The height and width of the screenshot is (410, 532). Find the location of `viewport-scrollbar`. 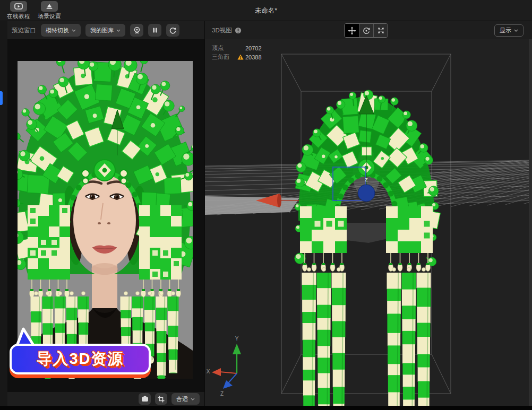

viewport-scrollbar is located at coordinates (530, 225).